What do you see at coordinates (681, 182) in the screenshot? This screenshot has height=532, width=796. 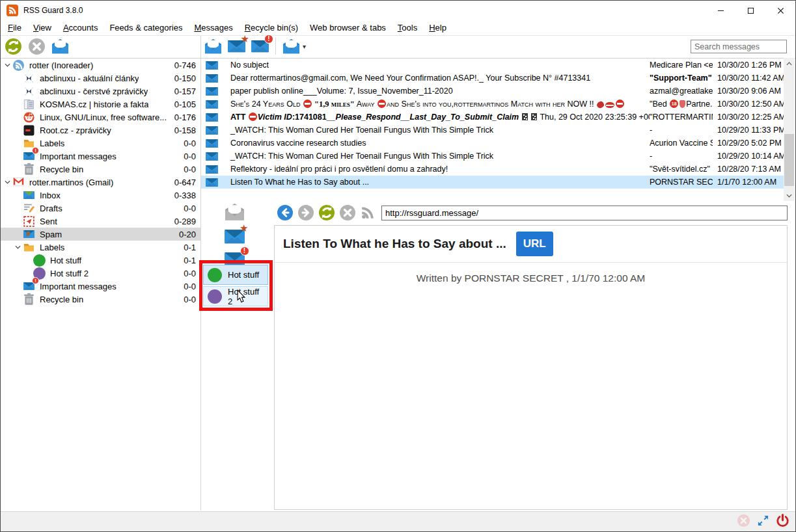 I see `message-sender: PORNSTAR SECR...` at bounding box center [681, 182].